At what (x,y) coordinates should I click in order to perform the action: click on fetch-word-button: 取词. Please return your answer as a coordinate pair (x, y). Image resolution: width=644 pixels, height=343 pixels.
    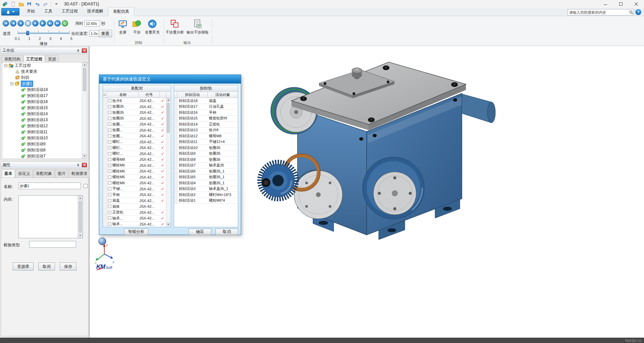
    Looking at the image, I should click on (47, 266).